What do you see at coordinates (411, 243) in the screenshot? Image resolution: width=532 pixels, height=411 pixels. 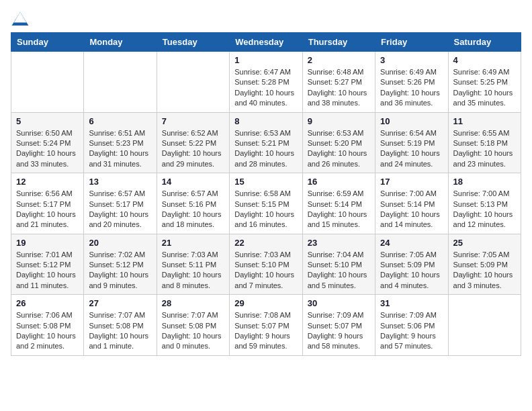 I see `day-number: 24` at bounding box center [411, 243].